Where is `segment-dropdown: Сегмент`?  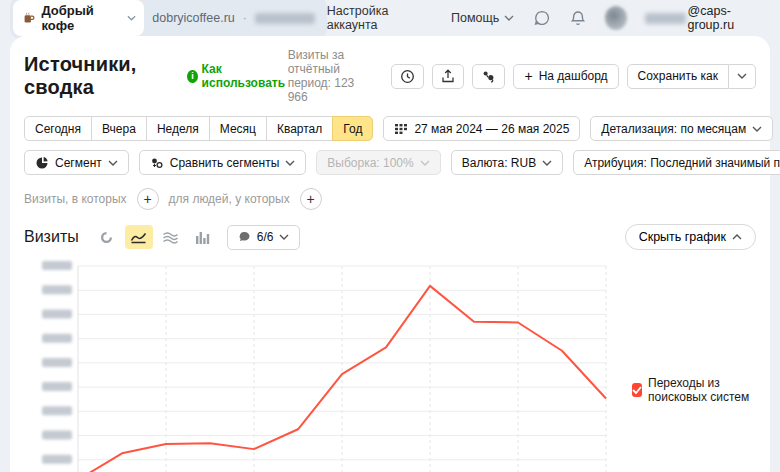 segment-dropdown: Сегмент is located at coordinates (76, 162).